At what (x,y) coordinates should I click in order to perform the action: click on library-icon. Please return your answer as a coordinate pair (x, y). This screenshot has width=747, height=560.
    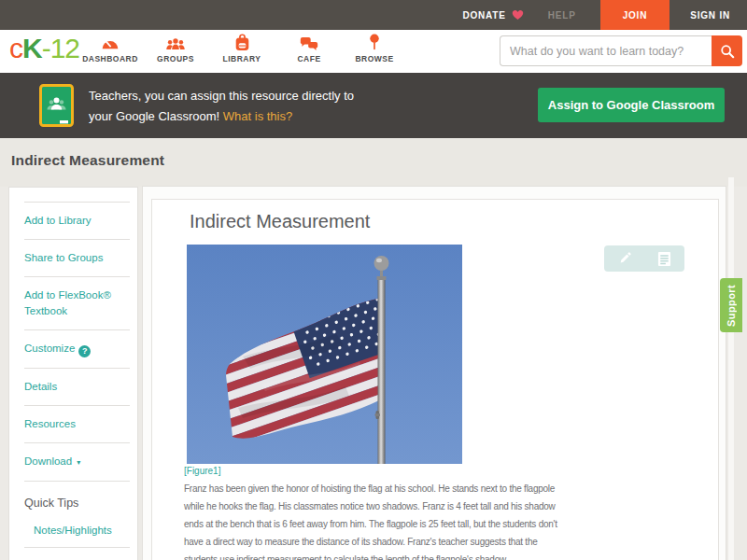
    Looking at the image, I should click on (242, 43).